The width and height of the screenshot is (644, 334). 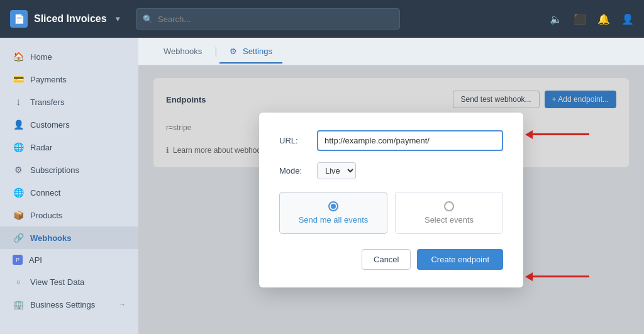 I want to click on sidebar-item-customers: 👤 Customers, so click(x=69, y=125).